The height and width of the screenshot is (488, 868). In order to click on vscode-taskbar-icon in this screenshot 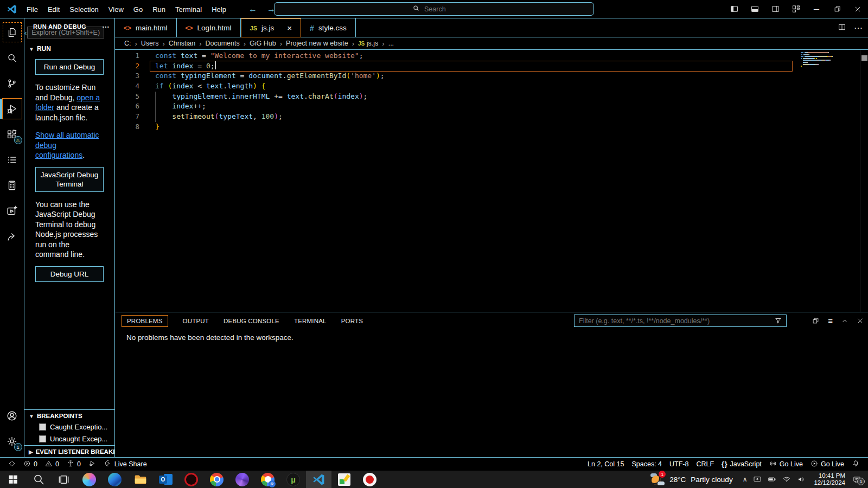, I will do `click(319, 479)`.